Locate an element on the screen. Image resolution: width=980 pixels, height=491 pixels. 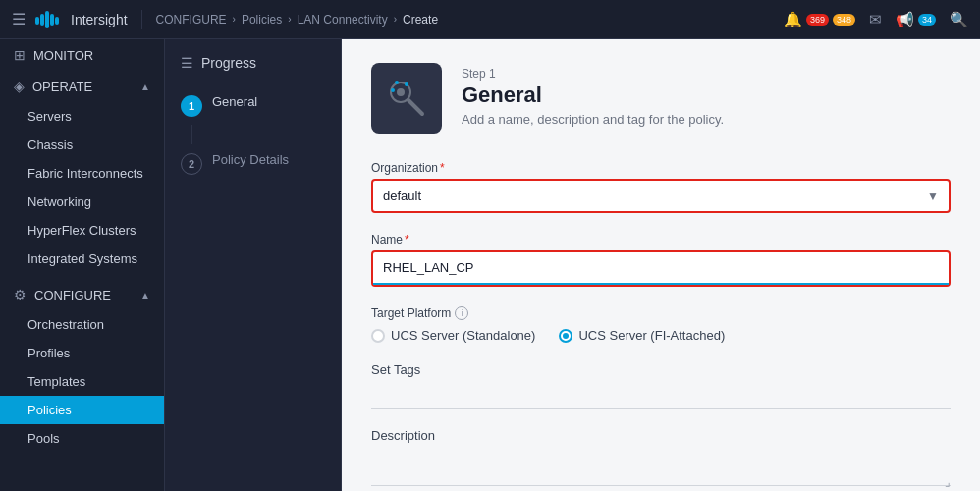
step-1-label: General is located at coordinates (235, 102).